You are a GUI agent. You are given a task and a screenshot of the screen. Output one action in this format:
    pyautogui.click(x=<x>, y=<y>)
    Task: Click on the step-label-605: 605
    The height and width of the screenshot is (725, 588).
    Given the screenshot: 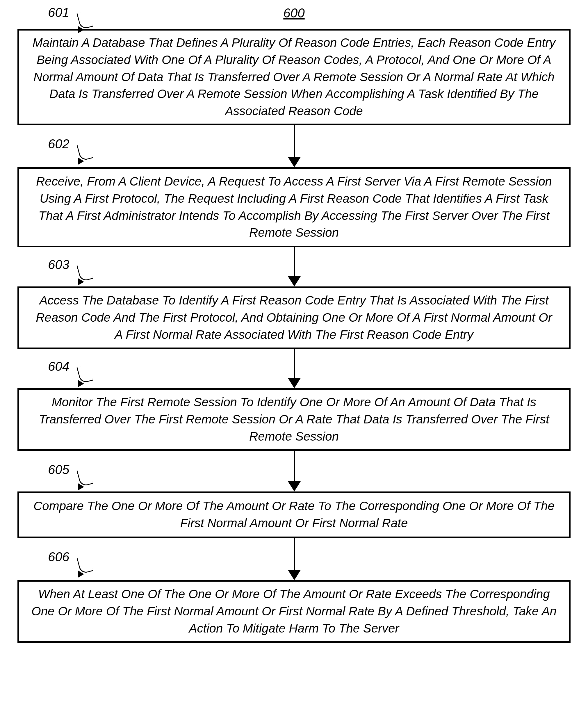 What is the action you would take?
    pyautogui.click(x=59, y=470)
    